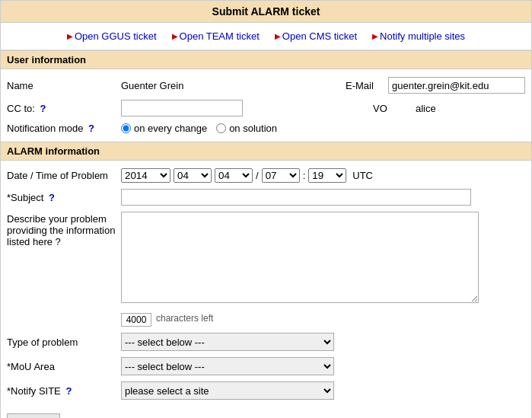  Describe the element at coordinates (136, 320) in the screenshot. I see `chars-count-display: 4000` at that location.